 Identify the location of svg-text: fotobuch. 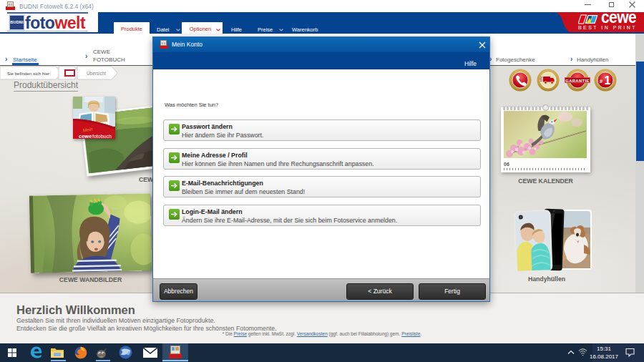
(102, 136).